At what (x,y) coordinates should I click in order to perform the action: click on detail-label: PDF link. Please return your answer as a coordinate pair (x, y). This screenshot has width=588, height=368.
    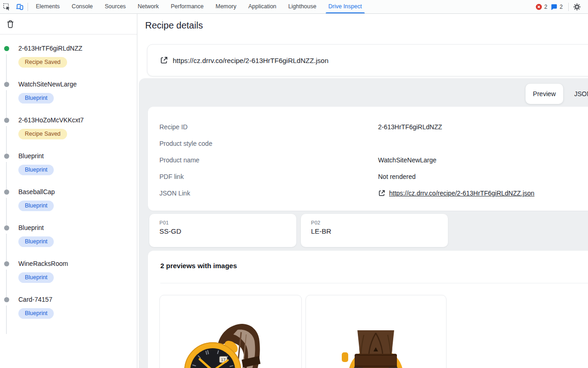
    Looking at the image, I should click on (269, 177).